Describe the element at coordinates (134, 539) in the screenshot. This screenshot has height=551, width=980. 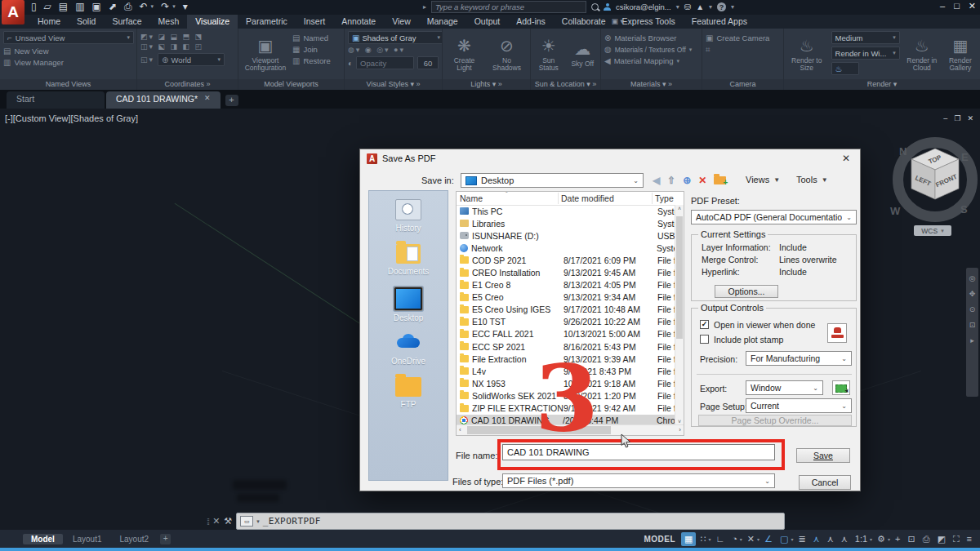
I see `layout-tab-layout2: Layout2` at that location.